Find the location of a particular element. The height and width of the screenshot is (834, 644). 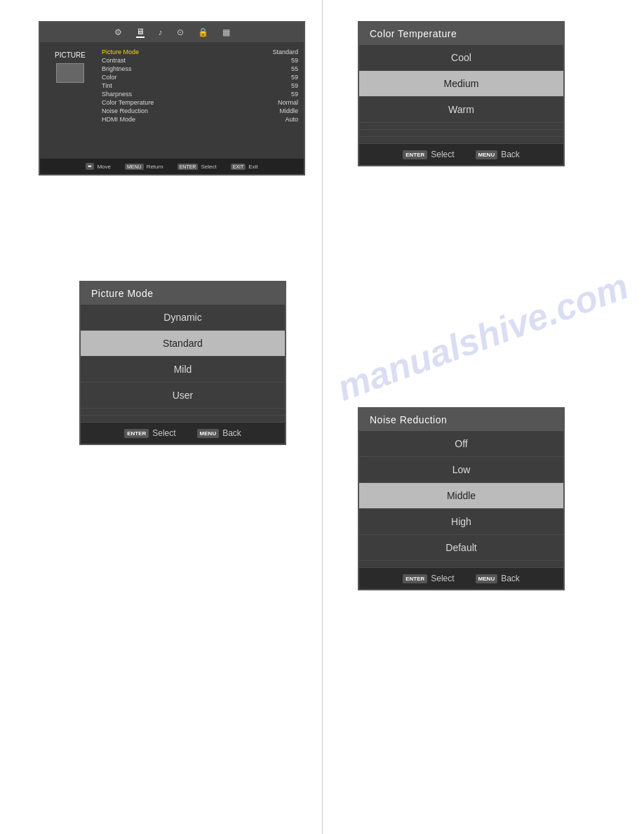

footer-move: ⬌ Move is located at coordinates (98, 166).